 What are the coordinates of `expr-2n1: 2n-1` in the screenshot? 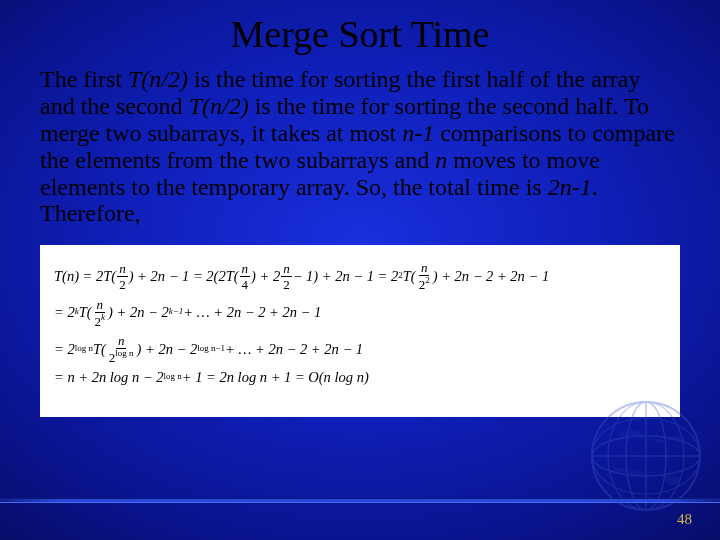 It's located at (570, 187).